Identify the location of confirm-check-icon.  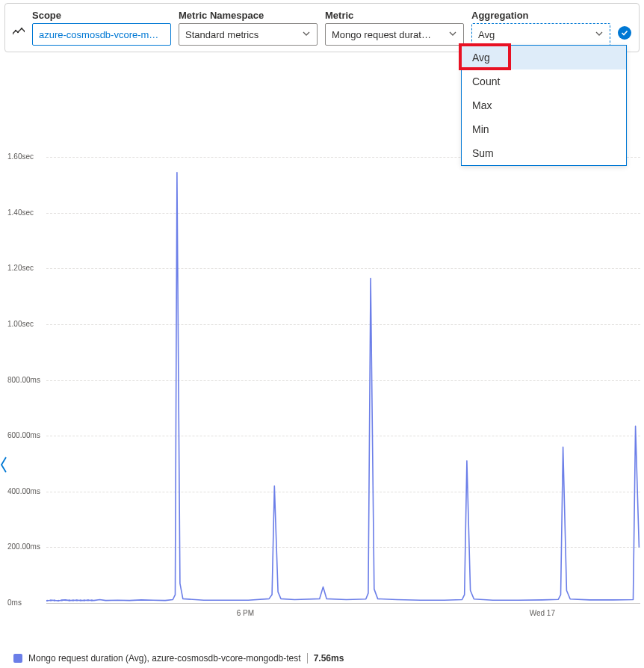
(625, 33).